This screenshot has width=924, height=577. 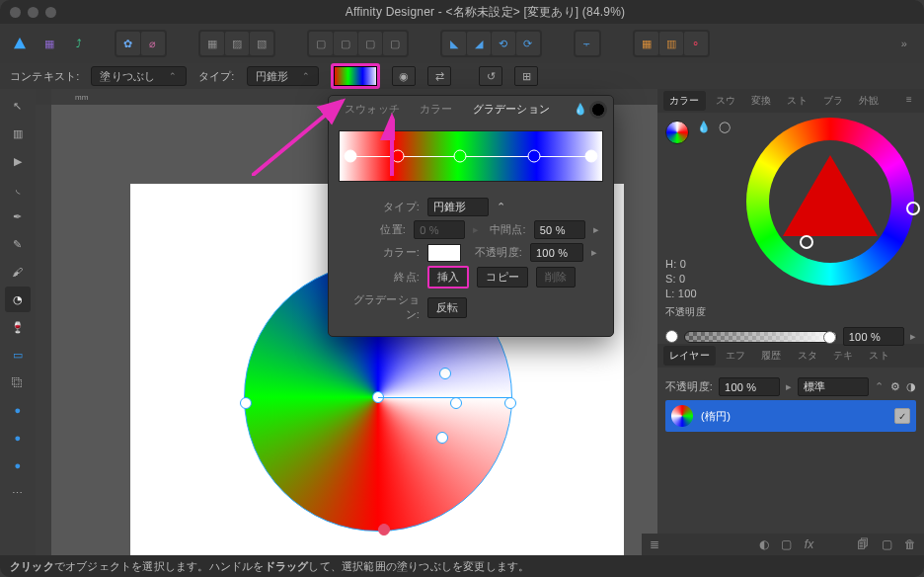 What do you see at coordinates (18, 133) in the screenshot?
I see `artboard-tool-icon: ▥` at bounding box center [18, 133].